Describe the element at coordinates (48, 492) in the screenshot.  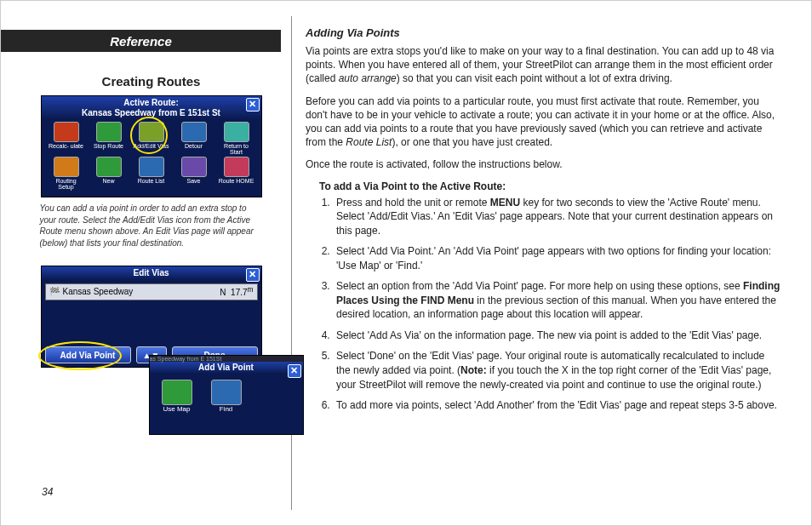
I see `page-number: 34` at that location.